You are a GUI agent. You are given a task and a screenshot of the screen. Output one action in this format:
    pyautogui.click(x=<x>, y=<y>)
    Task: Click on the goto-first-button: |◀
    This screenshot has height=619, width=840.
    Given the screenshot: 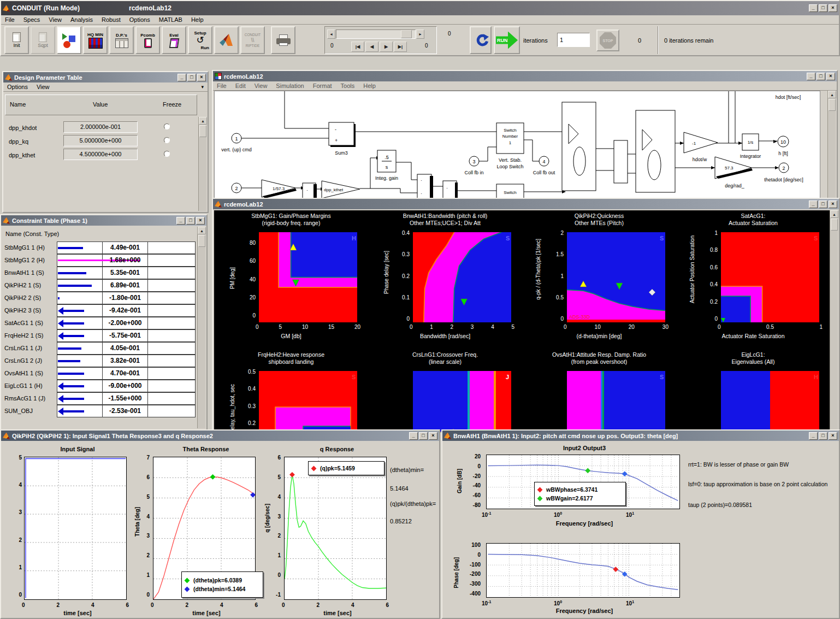 What is the action you would take?
    pyautogui.click(x=358, y=47)
    